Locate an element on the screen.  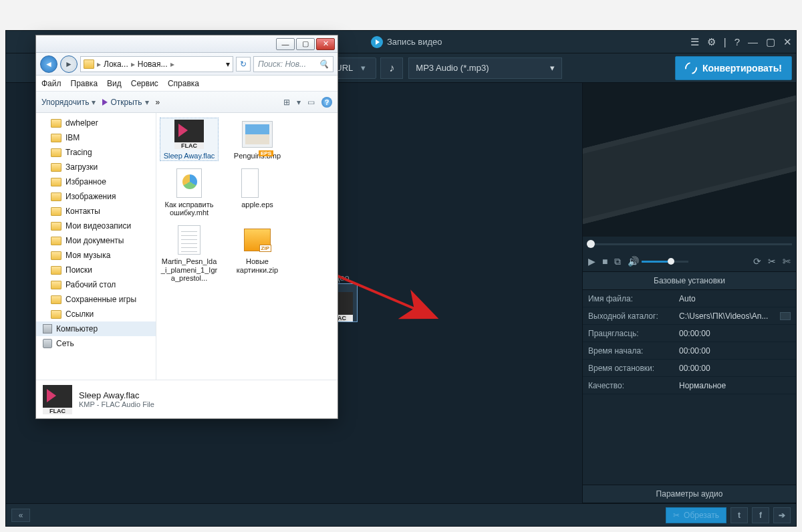
file-label: Как исправить ошибку.mht is located at coordinates (189, 209).